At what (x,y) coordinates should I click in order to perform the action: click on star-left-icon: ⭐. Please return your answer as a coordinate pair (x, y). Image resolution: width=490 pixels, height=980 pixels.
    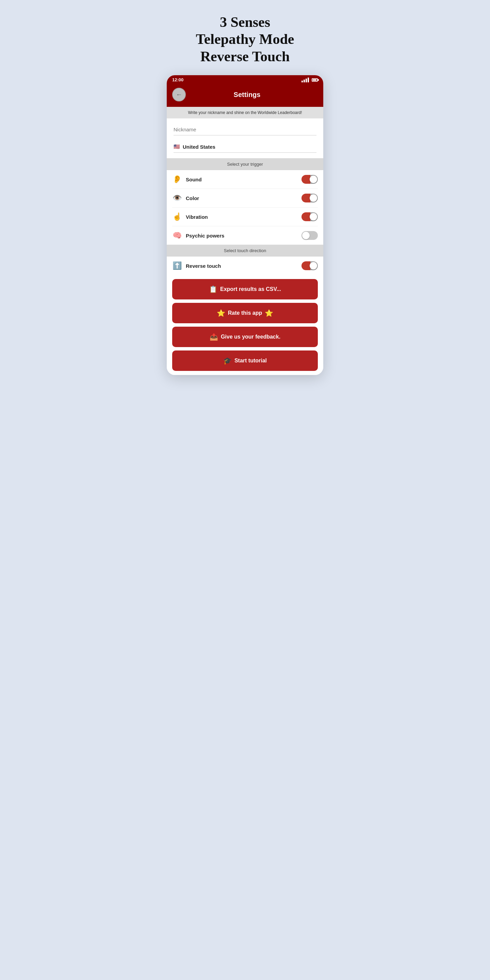
    Looking at the image, I should click on (221, 313).